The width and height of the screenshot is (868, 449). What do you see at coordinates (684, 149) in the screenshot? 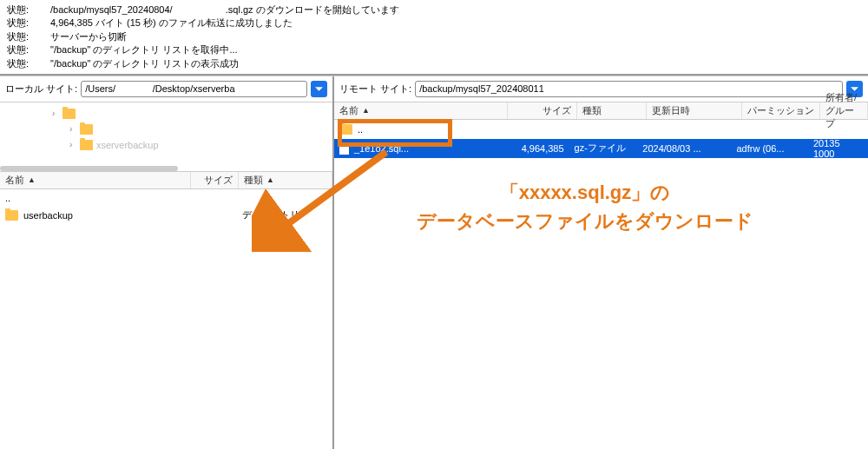
I see `file-date: 2024/08/03 ...` at bounding box center [684, 149].